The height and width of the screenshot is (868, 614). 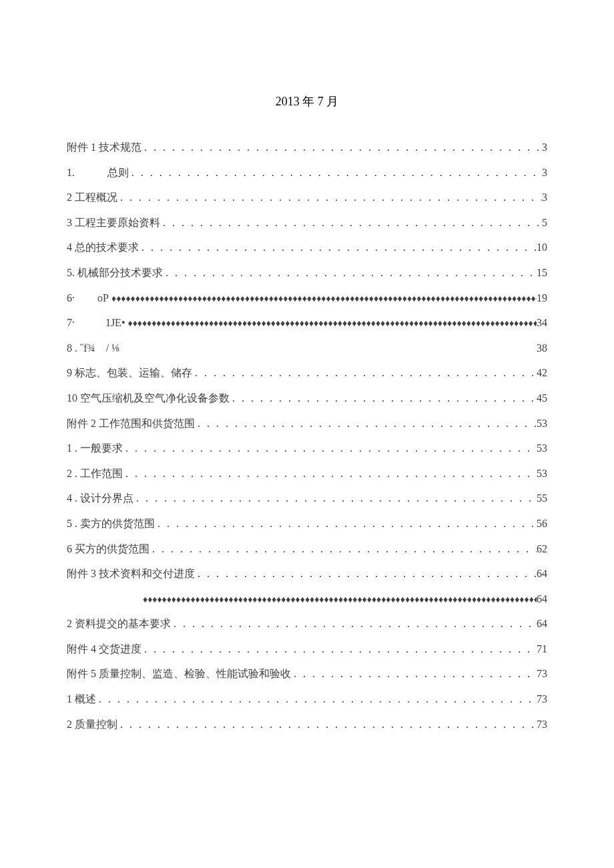 I want to click on toc-label-2: oP, so click(x=103, y=298).